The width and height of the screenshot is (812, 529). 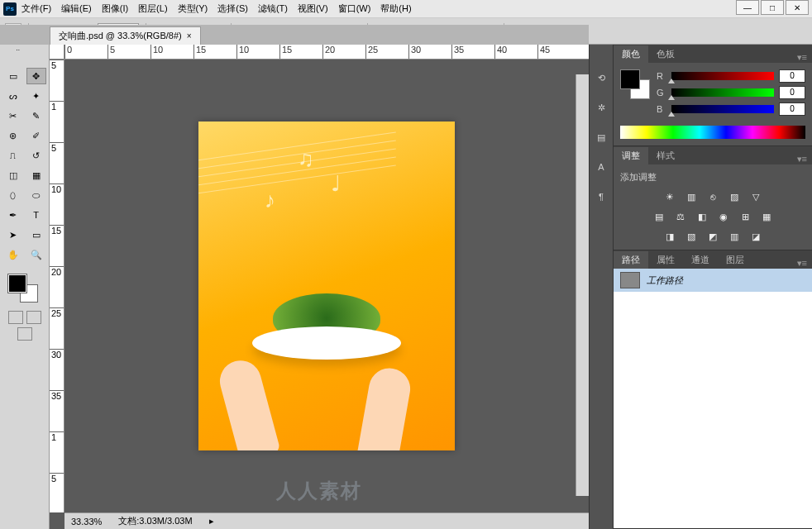 I want to click on minimize-button: —, so click(x=748, y=7).